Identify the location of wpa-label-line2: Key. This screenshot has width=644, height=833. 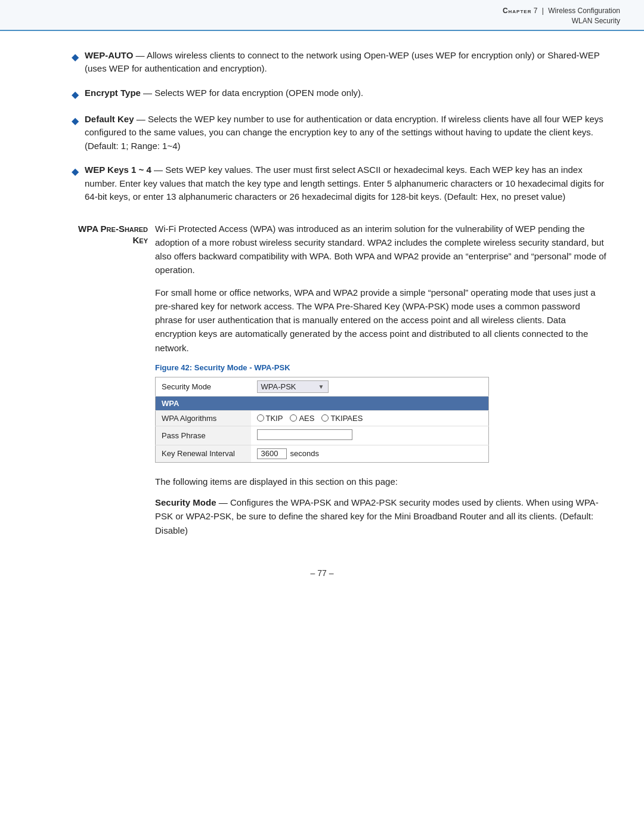
(92, 240).